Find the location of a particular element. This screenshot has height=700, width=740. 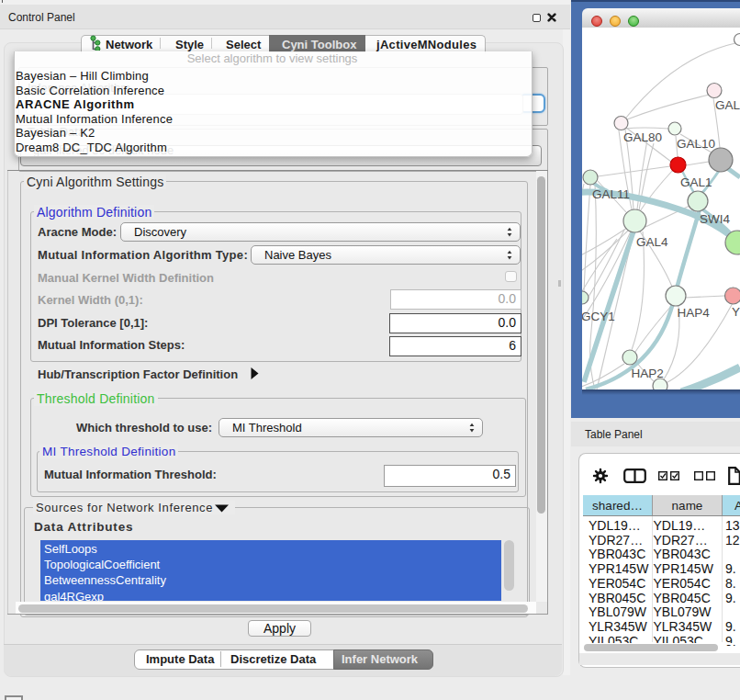

svg-text: GAL10 is located at coordinates (696, 143).